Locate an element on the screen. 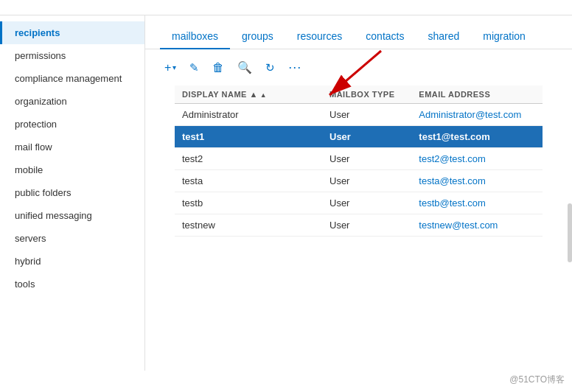 The image size is (572, 392). sidebar-item-compliance-management: compliance management is located at coordinates (72, 78).